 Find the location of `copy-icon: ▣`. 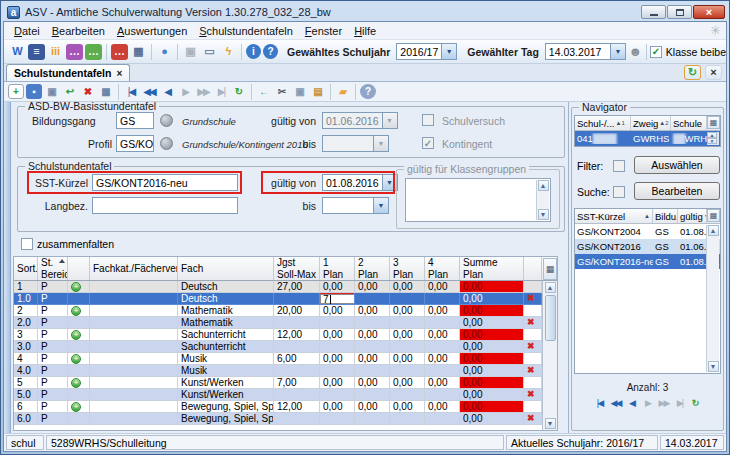

copy-icon: ▣ is located at coordinates (300, 92).